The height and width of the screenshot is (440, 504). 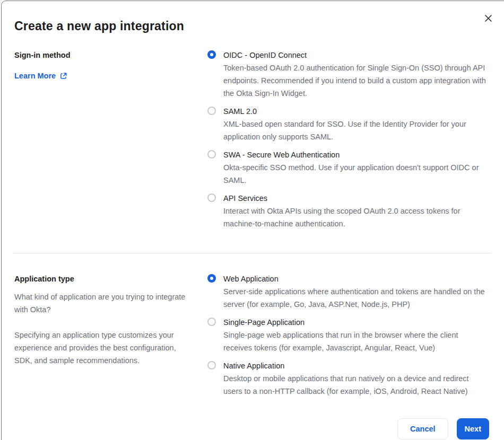 What do you see at coordinates (252, 429) in the screenshot?
I see `modal-footer: Cancel Next` at bounding box center [252, 429].